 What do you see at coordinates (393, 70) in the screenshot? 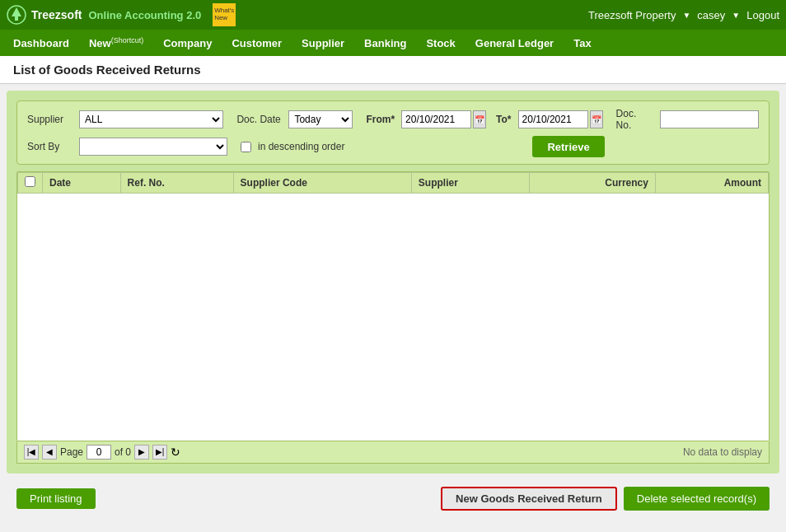
I see `page-title-bar: List of Goods Received Returns` at bounding box center [393, 70].